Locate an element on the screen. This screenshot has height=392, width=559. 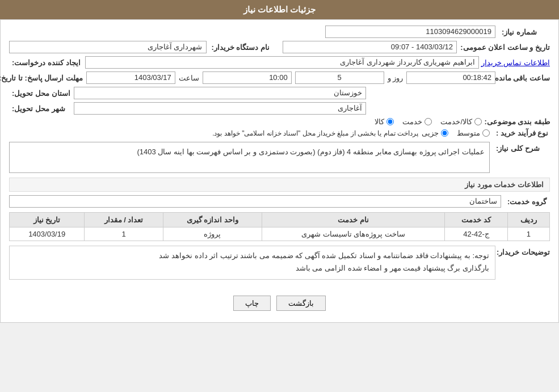
col-header-code: کد خدمت is located at coordinates (477, 220).